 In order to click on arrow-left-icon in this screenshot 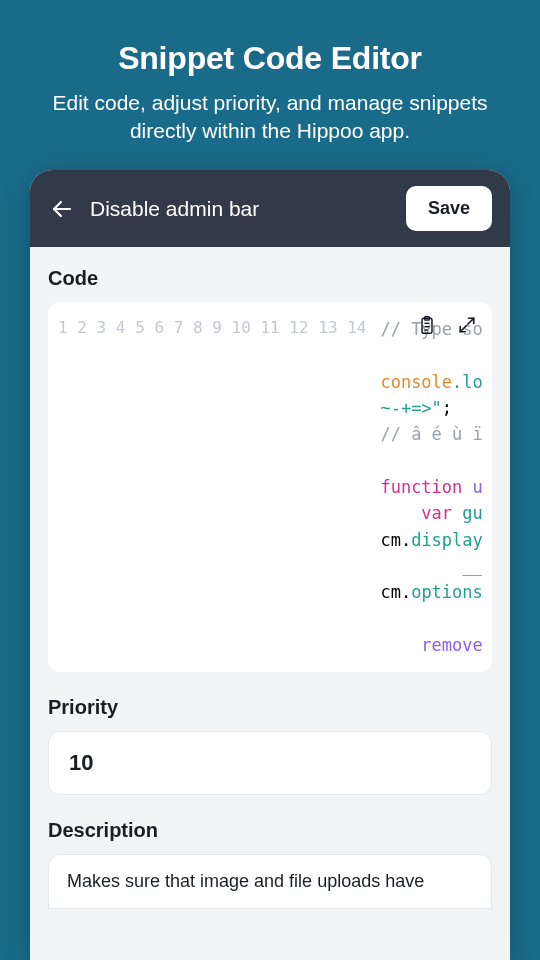, I will do `click(62, 209)`.